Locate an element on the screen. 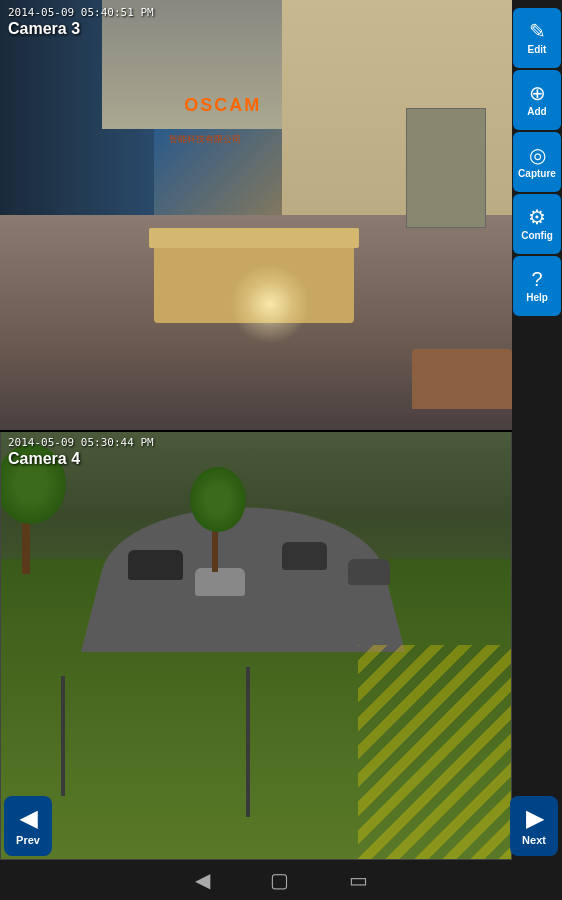 The height and width of the screenshot is (900, 562). add-label: Add is located at coordinates (536, 112).